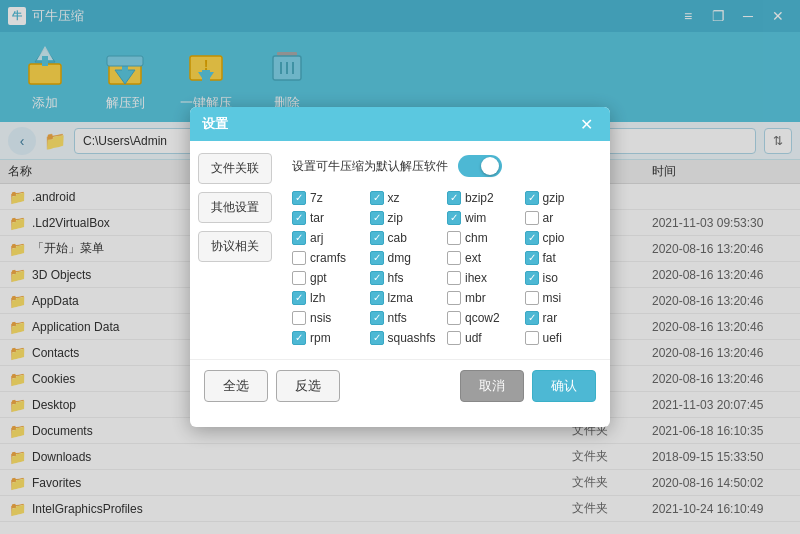  I want to click on format-checkbox-item: rpm, so click(329, 338).